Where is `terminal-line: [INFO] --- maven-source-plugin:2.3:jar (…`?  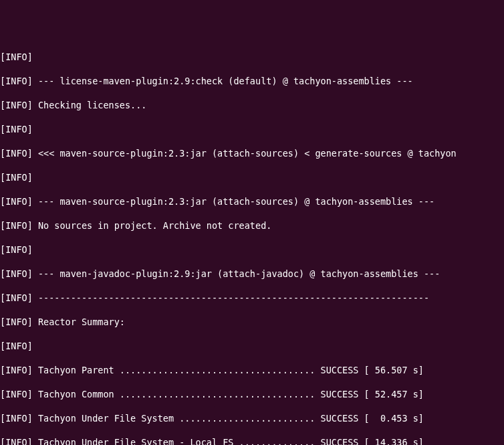
terminal-line: [INFO] --- maven-source-plugin:2.3:jar (… is located at coordinates (252, 201).